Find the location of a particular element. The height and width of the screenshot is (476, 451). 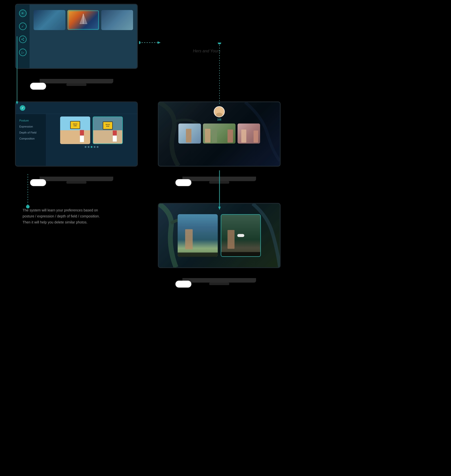

priority-check-icon: ✓ is located at coordinates (23, 108).